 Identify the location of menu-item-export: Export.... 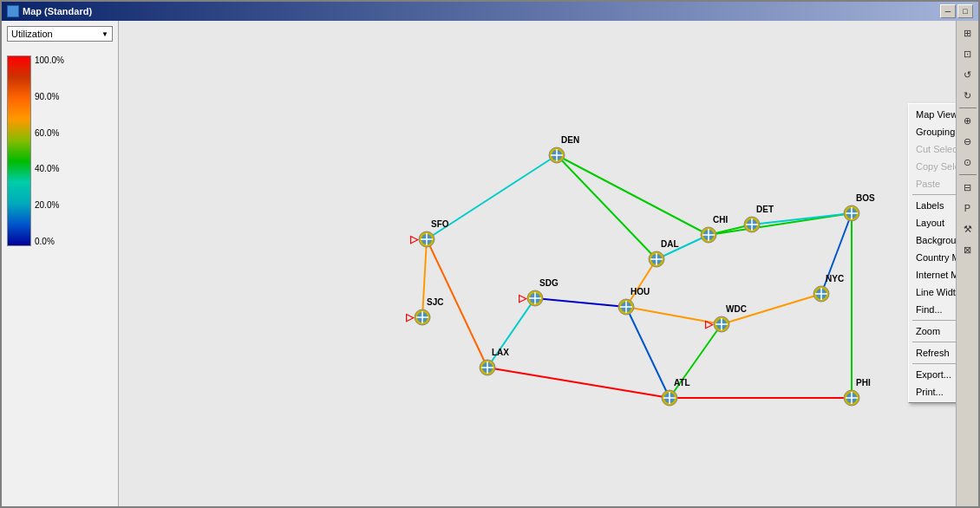
(932, 374).